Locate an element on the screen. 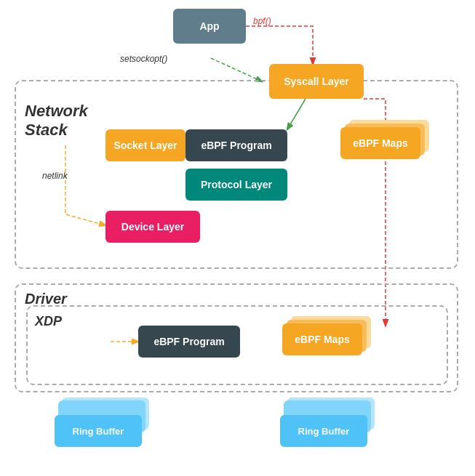  app-label: App is located at coordinates (209, 26).